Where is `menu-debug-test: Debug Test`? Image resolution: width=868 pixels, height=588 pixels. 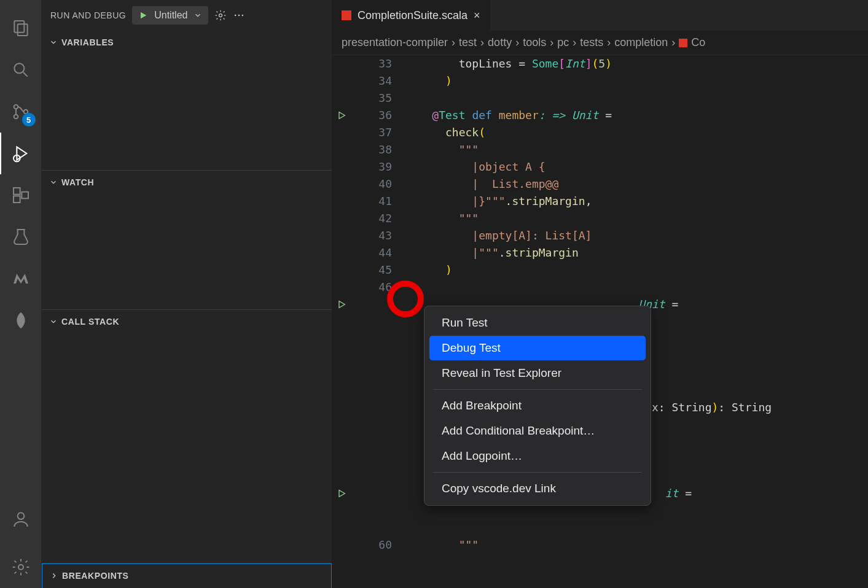 menu-debug-test: Debug Test is located at coordinates (538, 348).